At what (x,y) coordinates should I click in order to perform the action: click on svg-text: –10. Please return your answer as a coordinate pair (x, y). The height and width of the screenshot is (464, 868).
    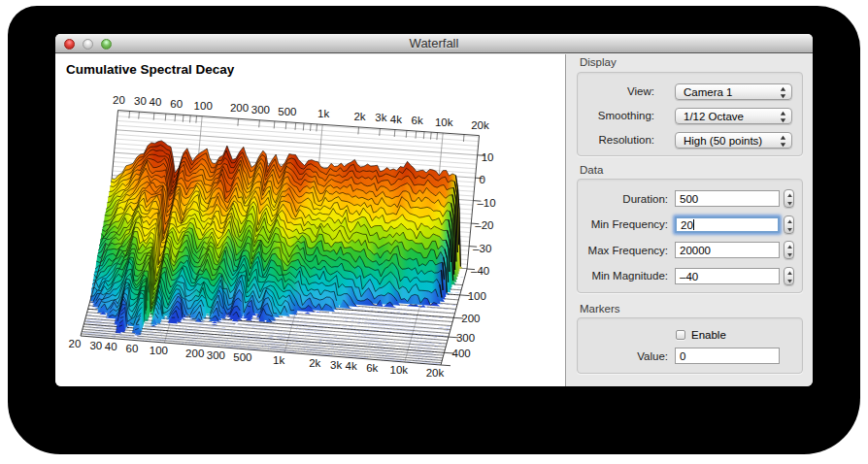
    Looking at the image, I should click on (485, 203).